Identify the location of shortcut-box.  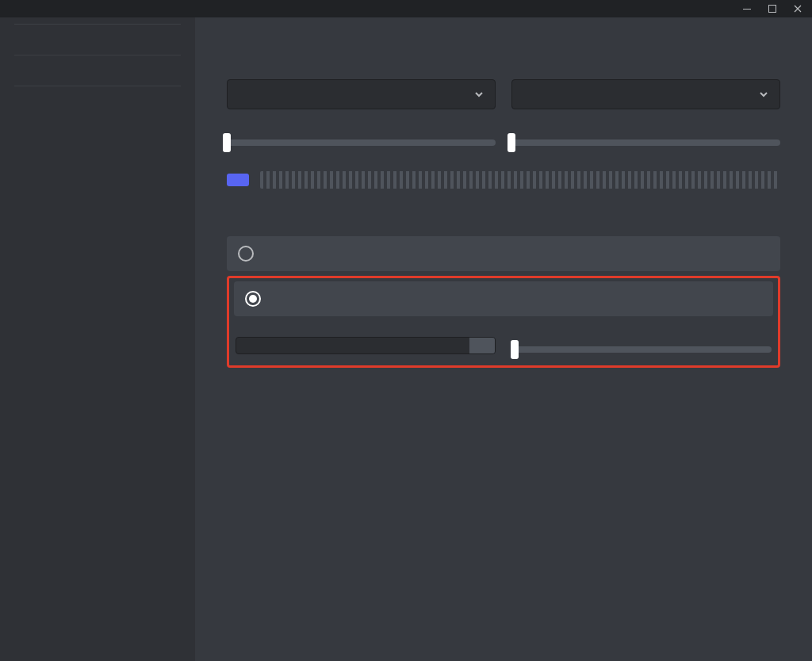
(366, 346).